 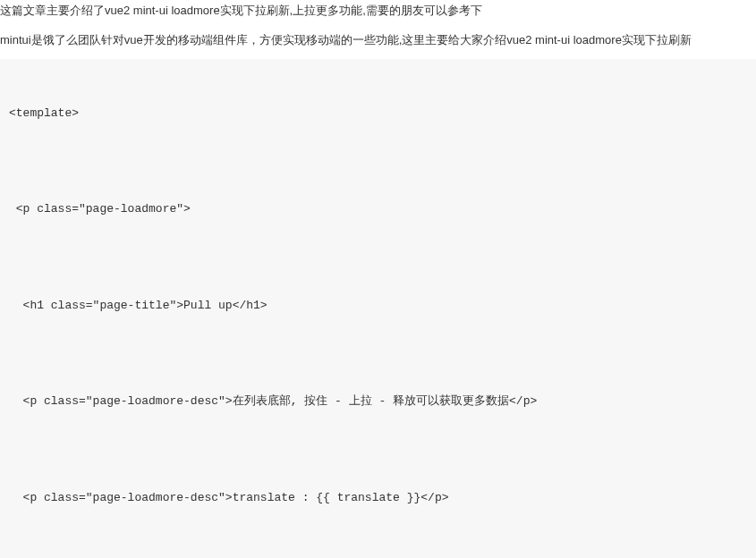 What do you see at coordinates (378, 13) in the screenshot?
I see `article-intro-1: 这篇文章主要介绍了vue2 mint-ui loadmore实现下拉刷新,上拉更…` at bounding box center [378, 13].